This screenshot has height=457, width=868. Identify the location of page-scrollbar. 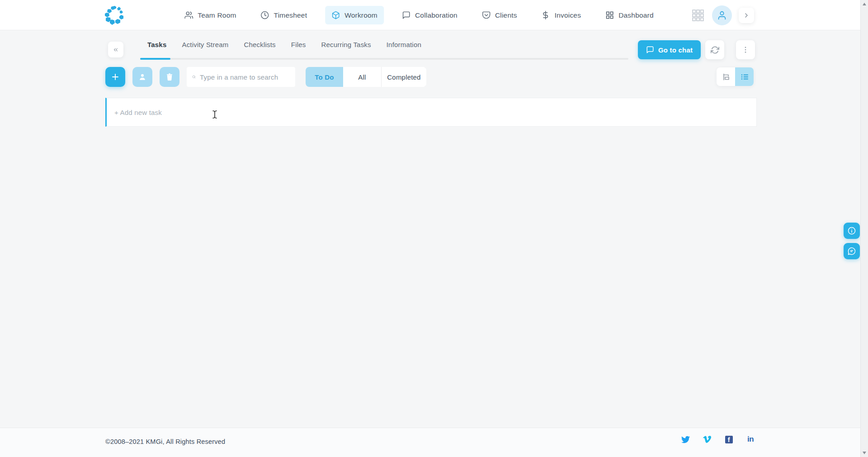
(864, 228).